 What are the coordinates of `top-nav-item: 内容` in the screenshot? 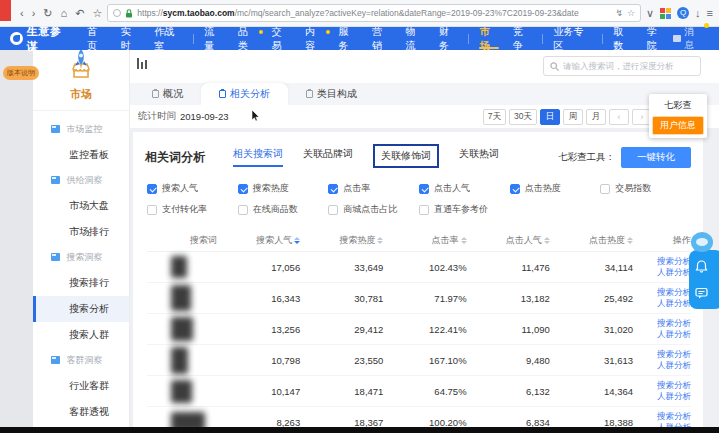 It's located at (315, 38).